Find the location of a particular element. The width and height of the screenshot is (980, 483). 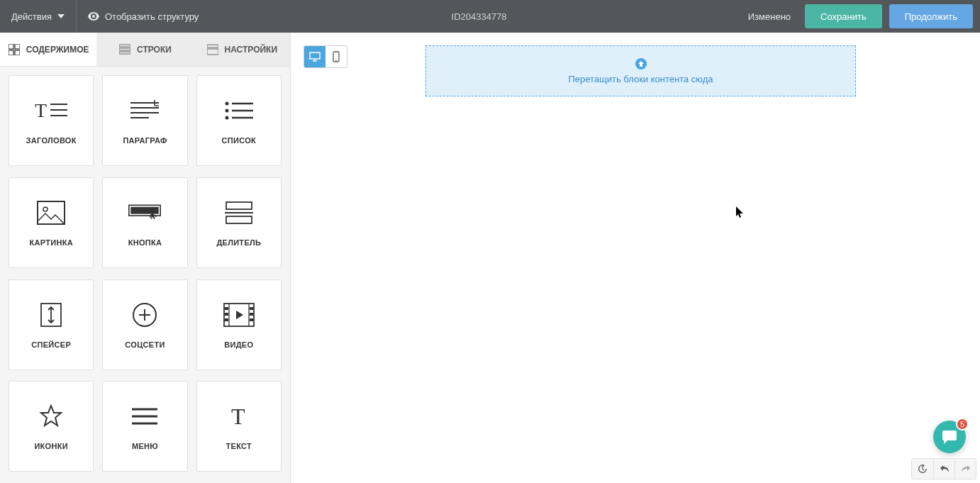

block-label: КАРТИНКА is located at coordinates (51, 243).